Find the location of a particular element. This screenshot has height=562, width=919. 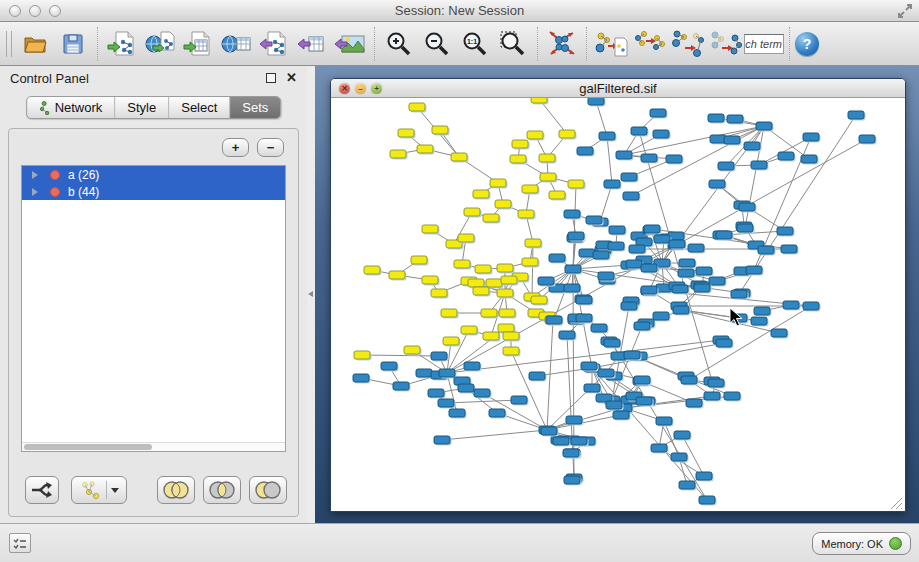

float-panel-button is located at coordinates (271, 78).